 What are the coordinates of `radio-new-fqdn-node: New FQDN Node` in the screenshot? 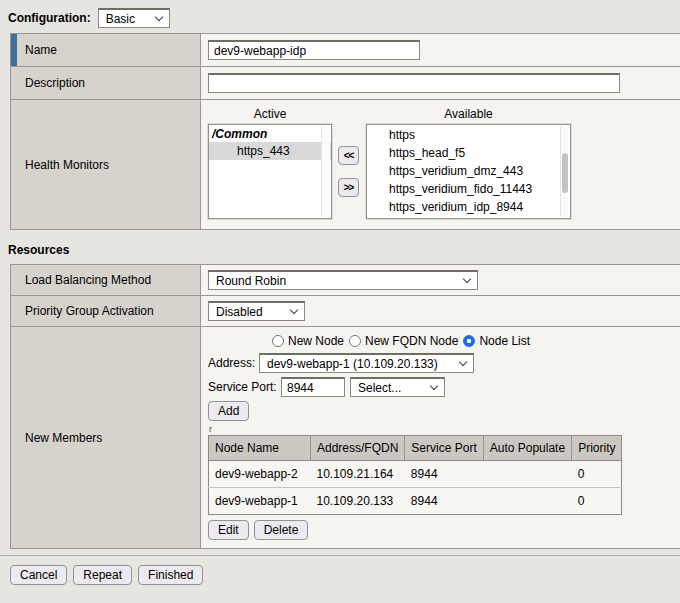 It's located at (404, 341).